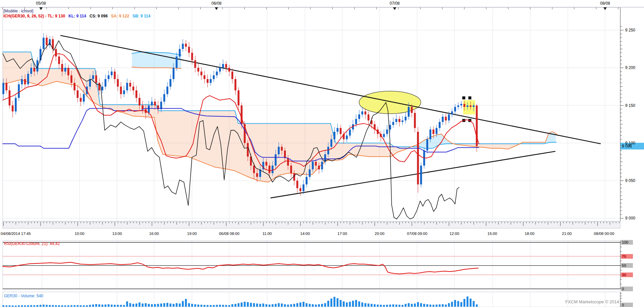 This screenshot has width=644, height=307. Describe the element at coordinates (567, 234) in the screenshot. I see `time-label: 21:00` at that location.